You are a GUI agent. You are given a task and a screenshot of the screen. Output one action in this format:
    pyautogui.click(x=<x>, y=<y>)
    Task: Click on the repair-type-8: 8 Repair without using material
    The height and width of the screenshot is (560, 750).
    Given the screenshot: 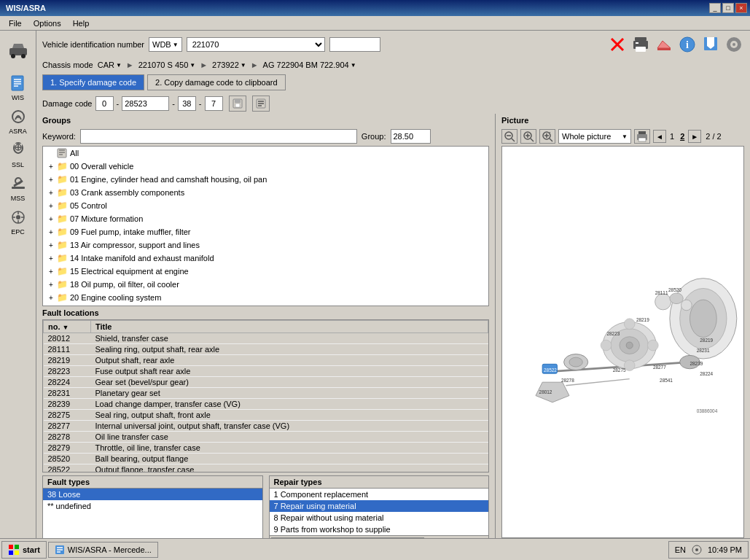 What is the action you would take?
    pyautogui.click(x=379, y=518)
    